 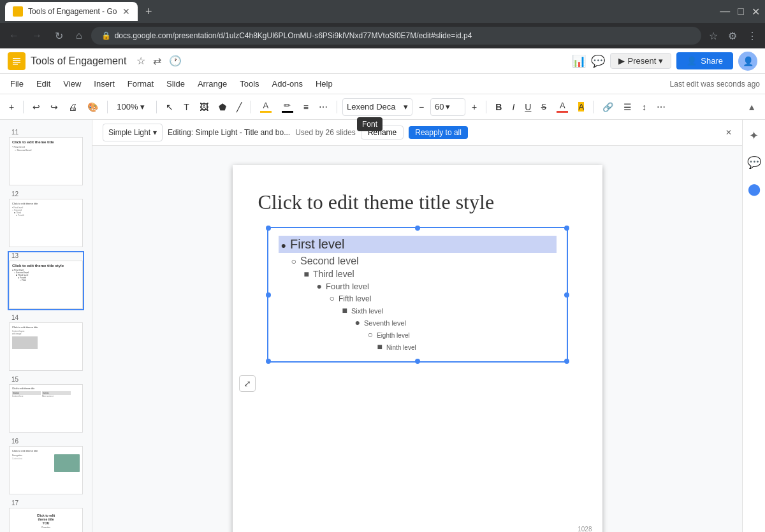 What do you see at coordinates (421, 107) in the screenshot?
I see `decrease-font-button: −` at bounding box center [421, 107].